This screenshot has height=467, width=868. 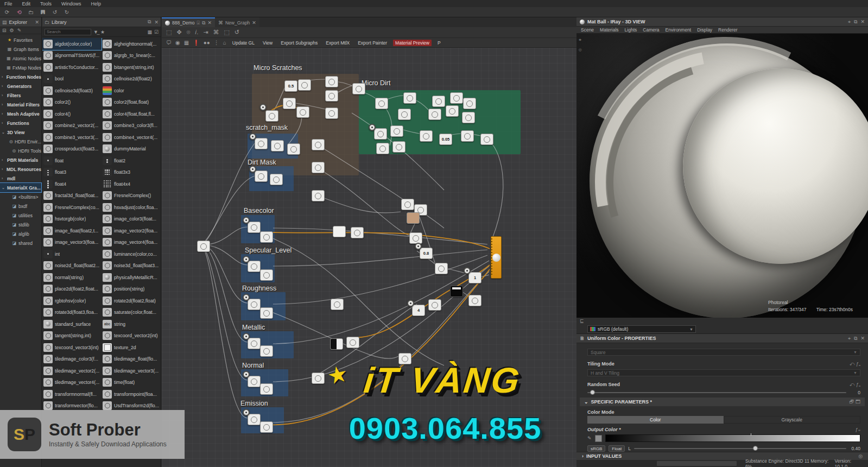 What do you see at coordinates (72, 313) in the screenshot?
I see `library-item: rotate3d(float3,floa...` at bounding box center [72, 313].